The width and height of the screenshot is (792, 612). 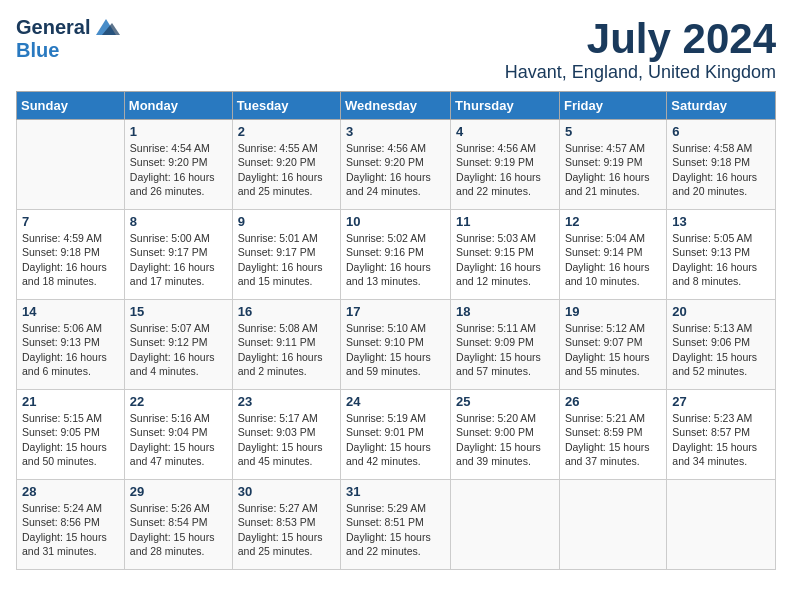 What do you see at coordinates (178, 492) in the screenshot?
I see `day-number: 29` at bounding box center [178, 492].